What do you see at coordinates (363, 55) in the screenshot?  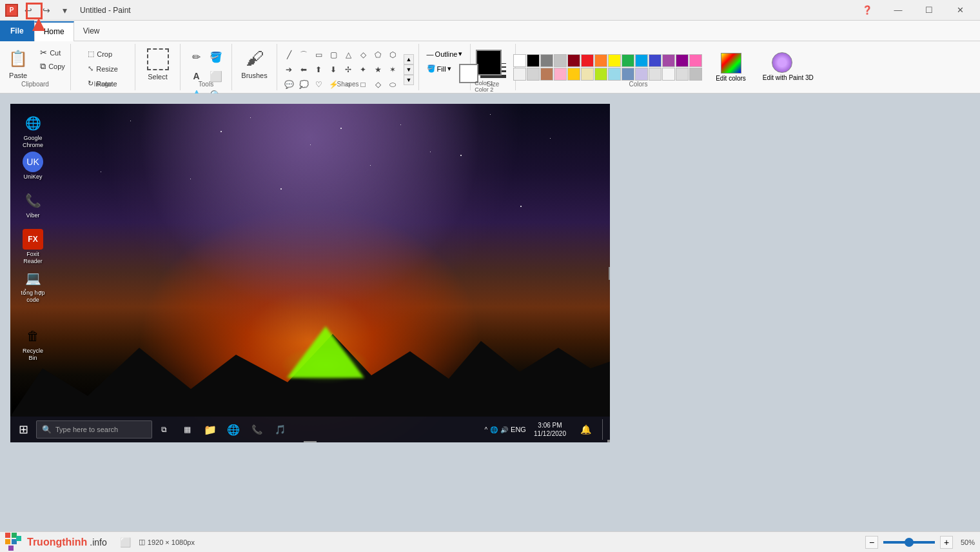 I see `shape-diamond: ◇` at bounding box center [363, 55].